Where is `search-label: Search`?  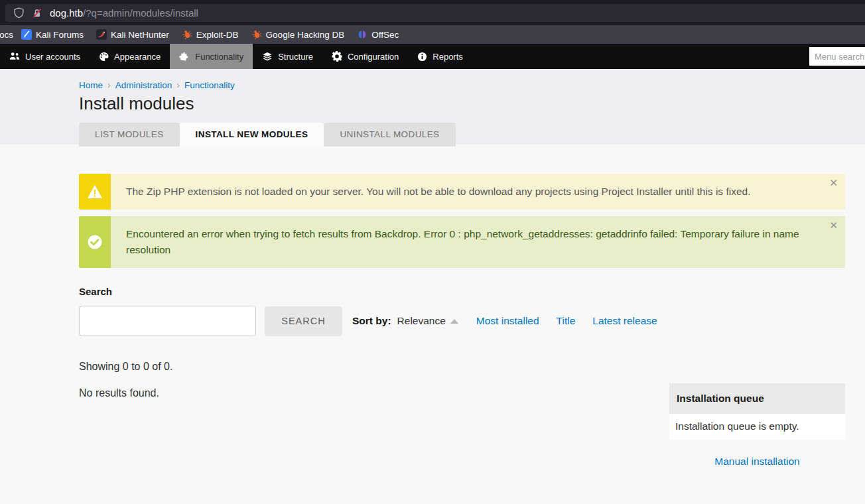 search-label: Search is located at coordinates (462, 292).